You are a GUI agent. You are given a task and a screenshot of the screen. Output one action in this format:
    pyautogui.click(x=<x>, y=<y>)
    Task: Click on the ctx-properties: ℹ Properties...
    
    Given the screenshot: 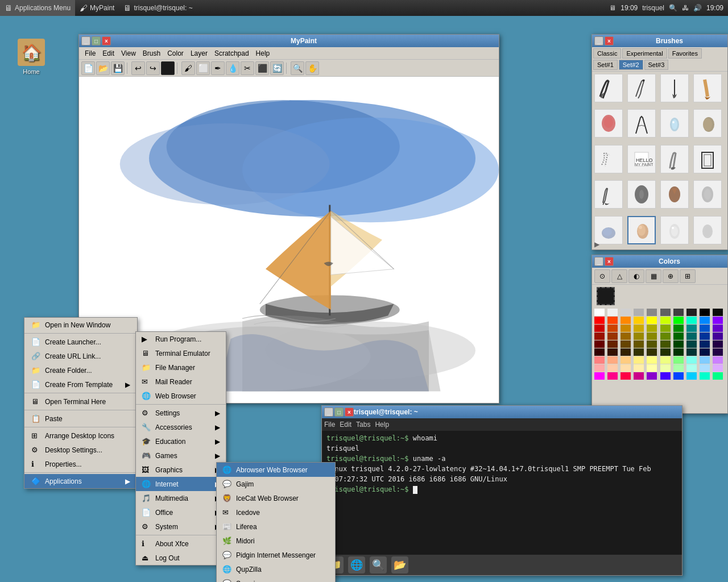 What is the action you would take?
    pyautogui.click(x=81, y=464)
    